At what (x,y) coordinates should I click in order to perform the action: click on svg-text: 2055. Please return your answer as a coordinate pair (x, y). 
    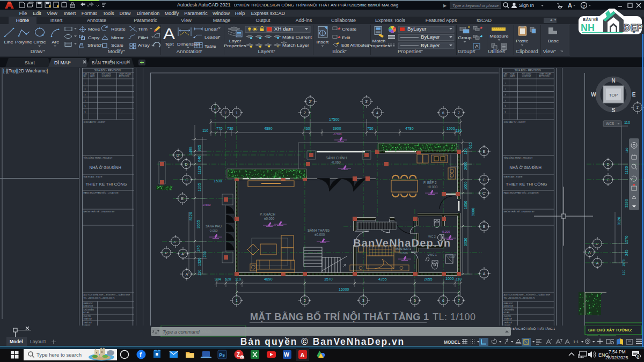
    Looking at the image, I should click on (428, 279).